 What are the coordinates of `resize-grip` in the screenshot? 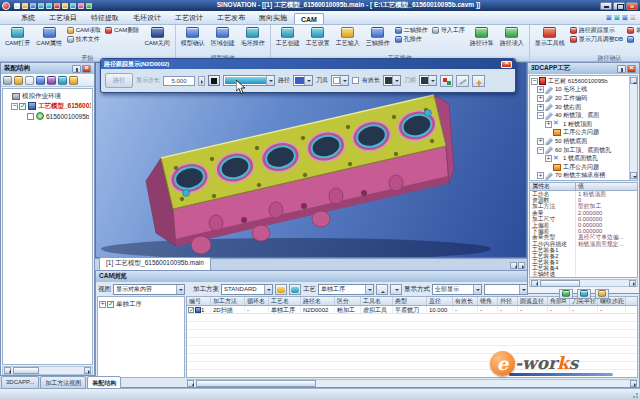 It's located at (634, 394).